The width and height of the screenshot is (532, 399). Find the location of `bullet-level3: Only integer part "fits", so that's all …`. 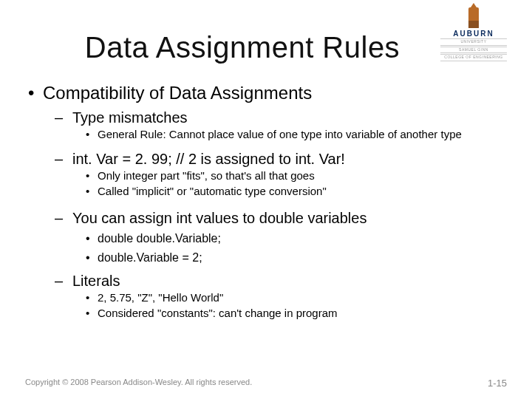

bullet-level3: Only integer part "fits", so that's all … is located at coordinates (296, 176).